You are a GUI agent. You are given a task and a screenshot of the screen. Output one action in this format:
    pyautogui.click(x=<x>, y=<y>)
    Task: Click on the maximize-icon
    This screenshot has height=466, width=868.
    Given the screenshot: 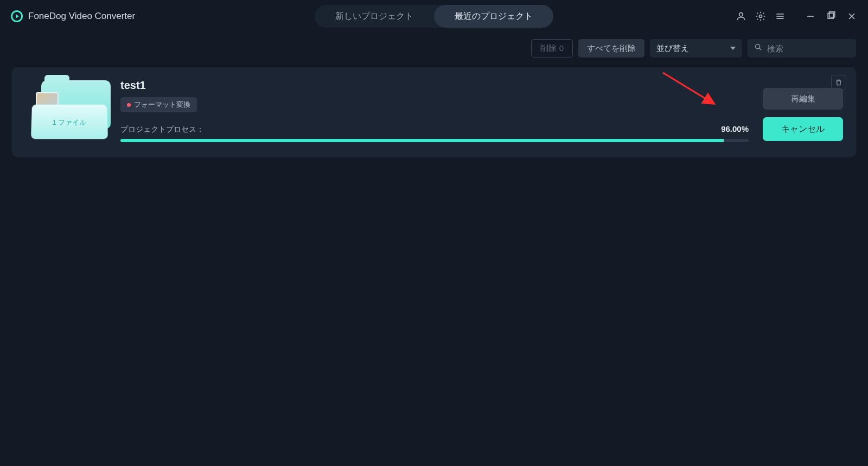 What is the action you would take?
    pyautogui.click(x=831, y=16)
    